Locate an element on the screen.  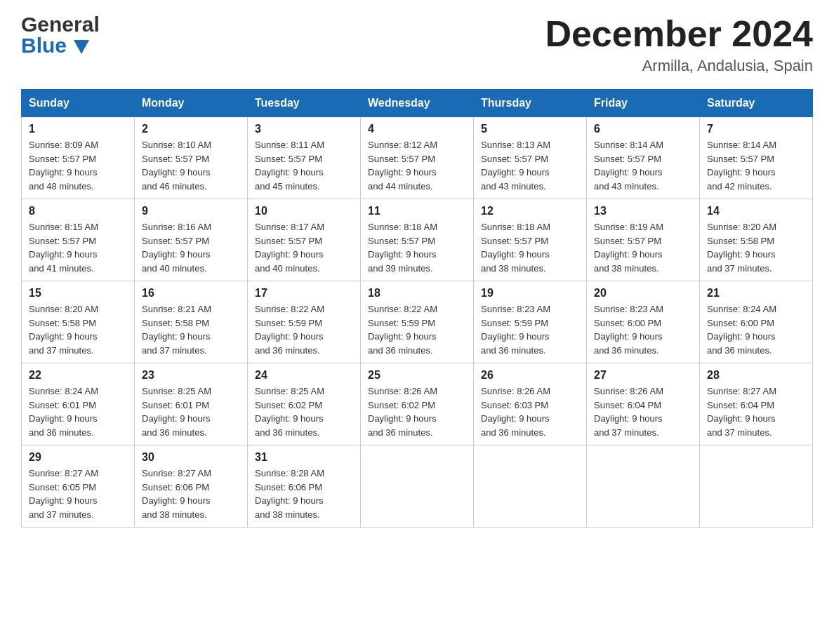
title-section: December 2024 Armilla, Andalusia, Spain is located at coordinates (679, 45).